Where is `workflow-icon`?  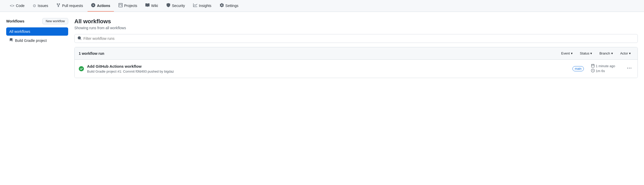 workflow-icon is located at coordinates (11, 40).